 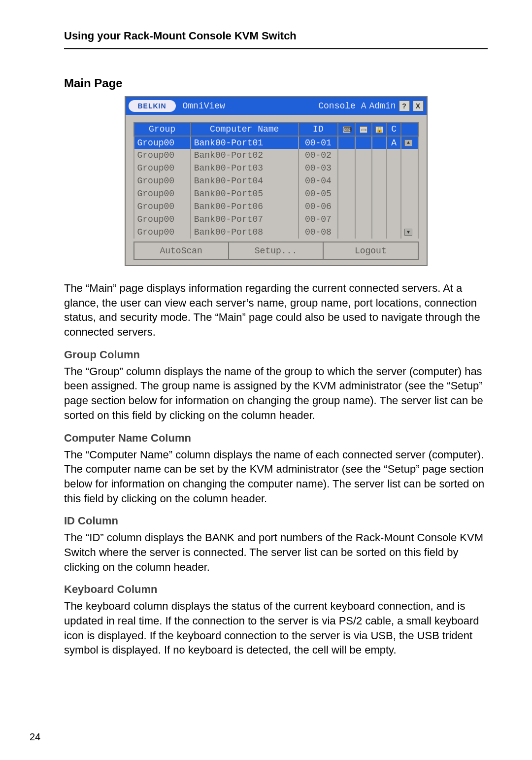 I want to click on autoscan-button: AutoScan, so click(x=182, y=251).